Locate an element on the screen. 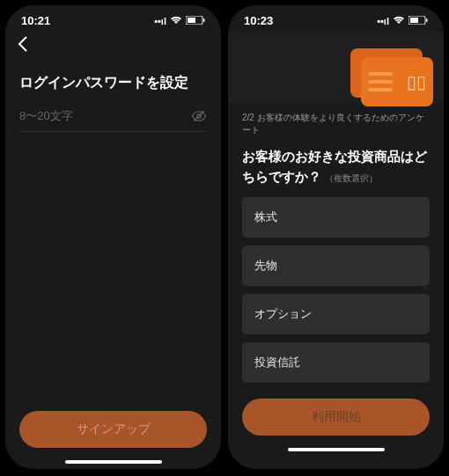 The image size is (449, 476). page-title: ログインパスワードを設定 is located at coordinates (113, 83).